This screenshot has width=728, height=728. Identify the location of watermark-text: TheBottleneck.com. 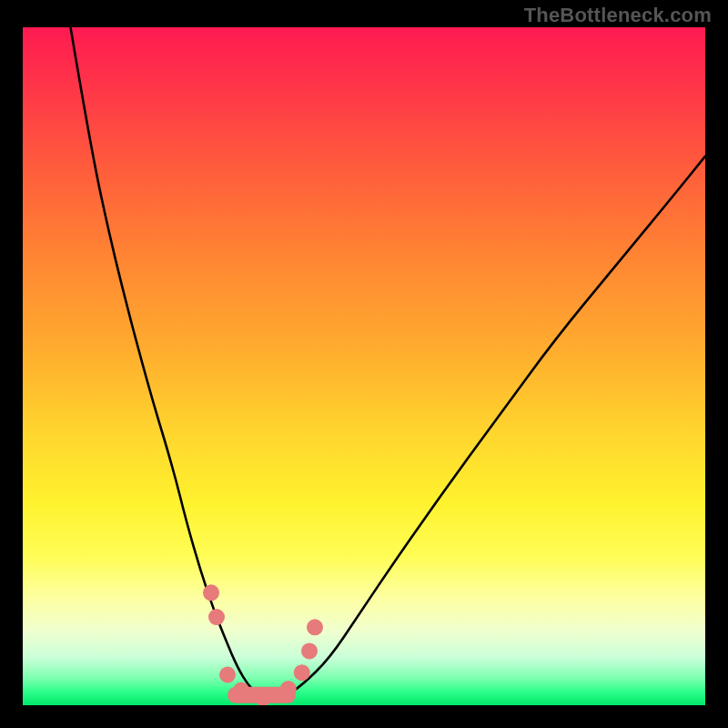
(618, 15).